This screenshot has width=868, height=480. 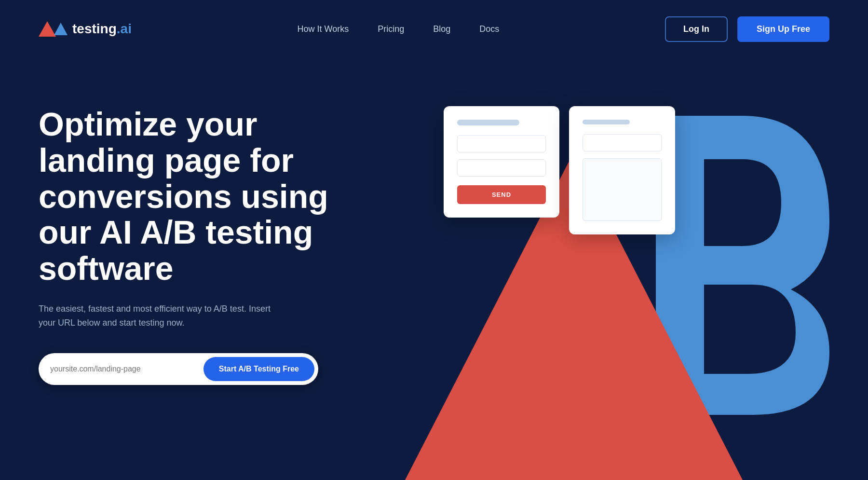 What do you see at coordinates (127, 369) in the screenshot?
I see `url-input` at bounding box center [127, 369].